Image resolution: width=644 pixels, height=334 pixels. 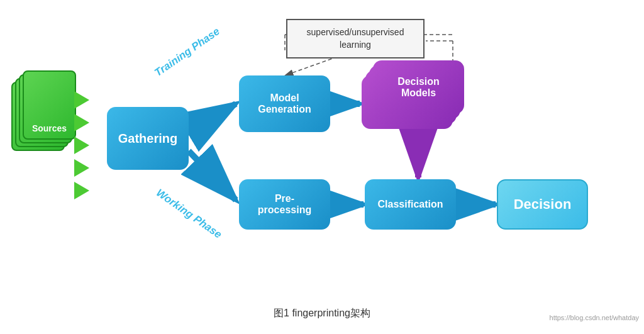 What do you see at coordinates (49, 128) in the screenshot?
I see `sources-label: Sources` at bounding box center [49, 128].